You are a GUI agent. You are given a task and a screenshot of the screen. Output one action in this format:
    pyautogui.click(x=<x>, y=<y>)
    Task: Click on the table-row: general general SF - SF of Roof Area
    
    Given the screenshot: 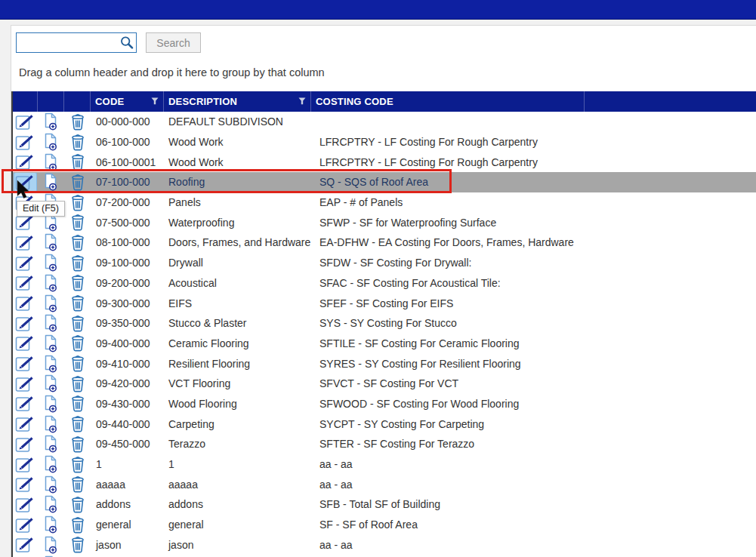 What is the action you would take?
    pyautogui.click(x=384, y=525)
    